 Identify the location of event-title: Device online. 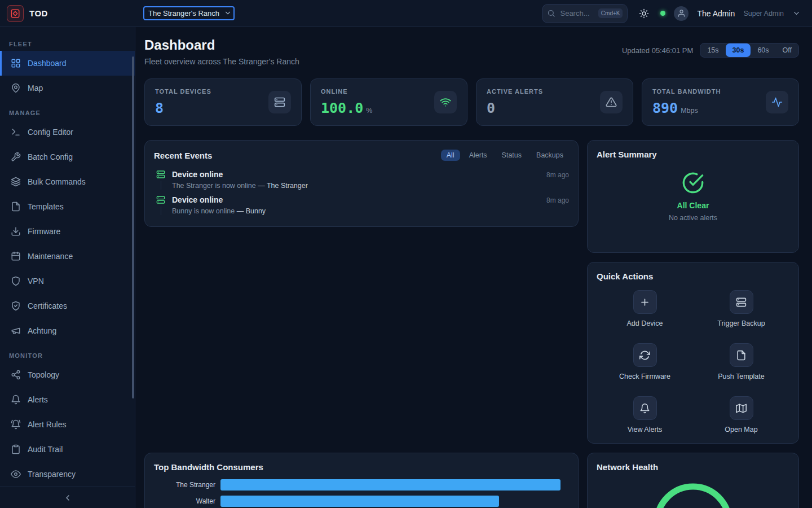
(356, 174).